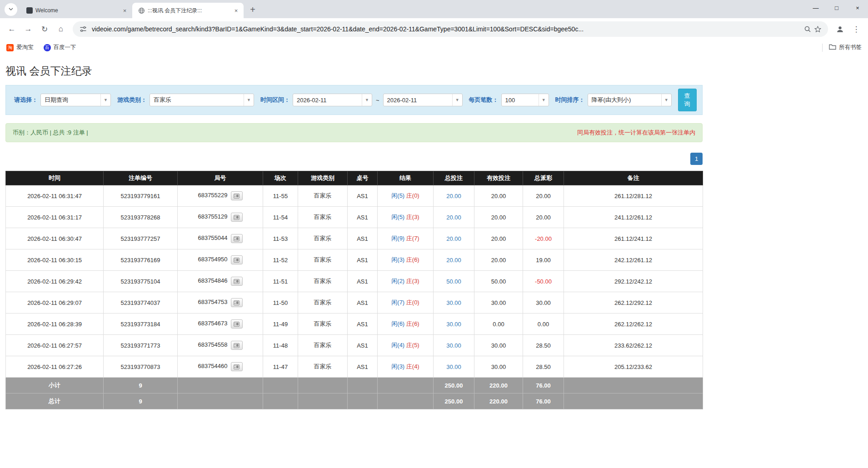 The image size is (868, 468). What do you see at coordinates (450, 29) in the screenshot?
I see `url-bar: videoie.com/game/betrecord_search/kind3?…` at bounding box center [450, 29].